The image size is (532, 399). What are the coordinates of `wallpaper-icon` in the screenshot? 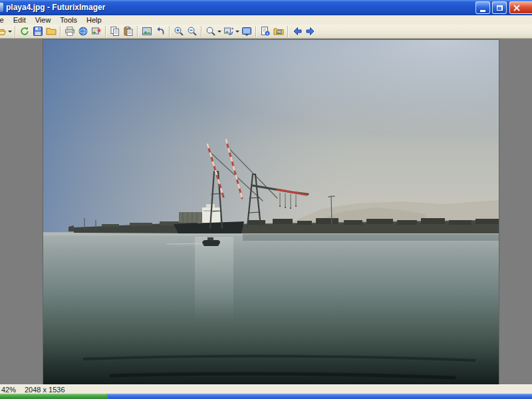 It's located at (147, 31).